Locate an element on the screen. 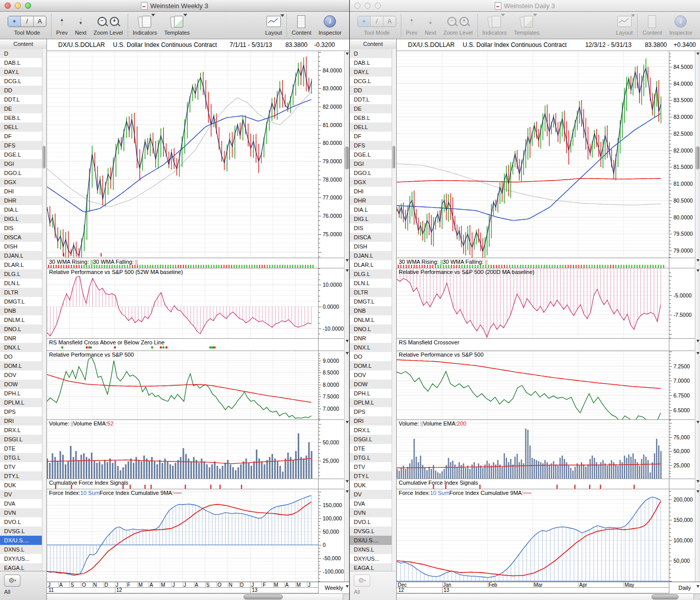 This screenshot has width=700, height=600. inspector-button: iInspector is located at coordinates (681, 25).